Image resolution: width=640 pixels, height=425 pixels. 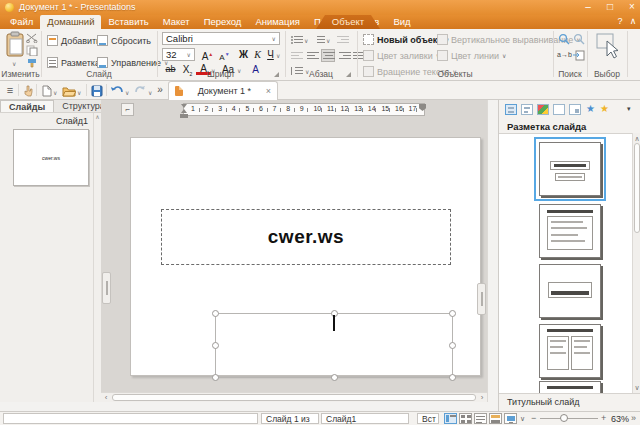 I want to click on slideshow-chevron-icon: ∨, so click(x=522, y=418).